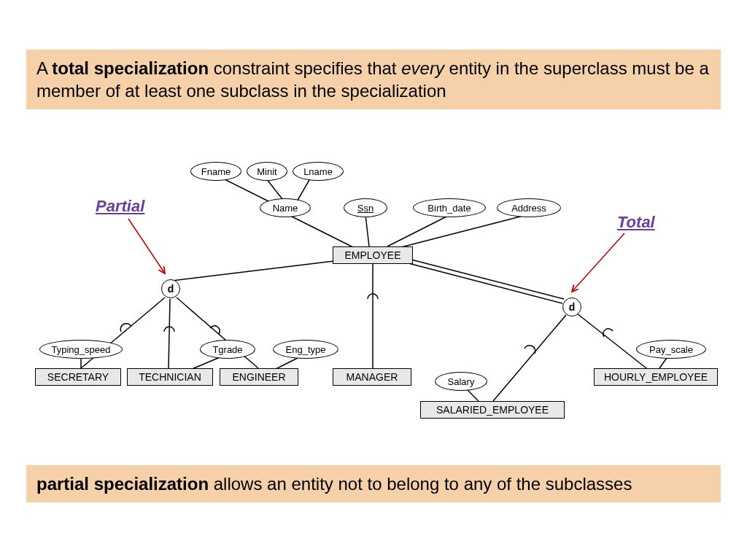 This screenshot has width=747, height=560. What do you see at coordinates (216, 171) in the screenshot?
I see `attr-fname: Fname` at bounding box center [216, 171].